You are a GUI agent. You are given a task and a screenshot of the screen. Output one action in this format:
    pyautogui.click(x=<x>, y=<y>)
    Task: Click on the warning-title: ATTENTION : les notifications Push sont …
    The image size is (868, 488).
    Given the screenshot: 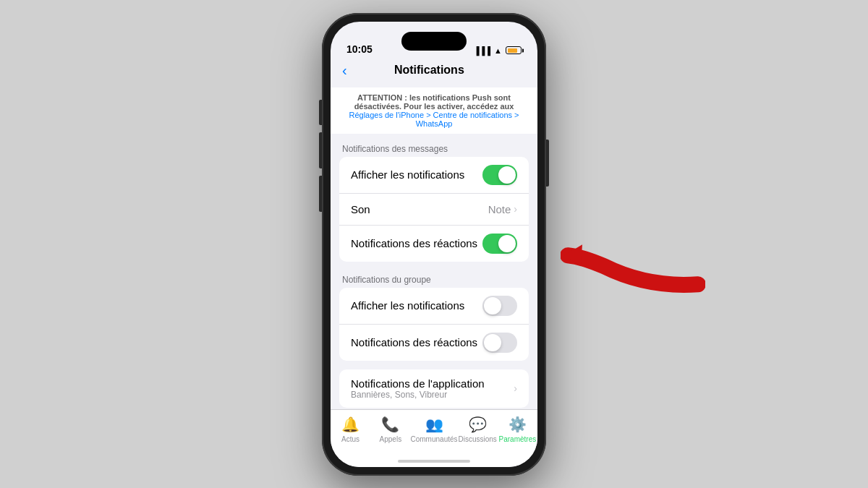 What is the action you would take?
    pyautogui.click(x=434, y=102)
    